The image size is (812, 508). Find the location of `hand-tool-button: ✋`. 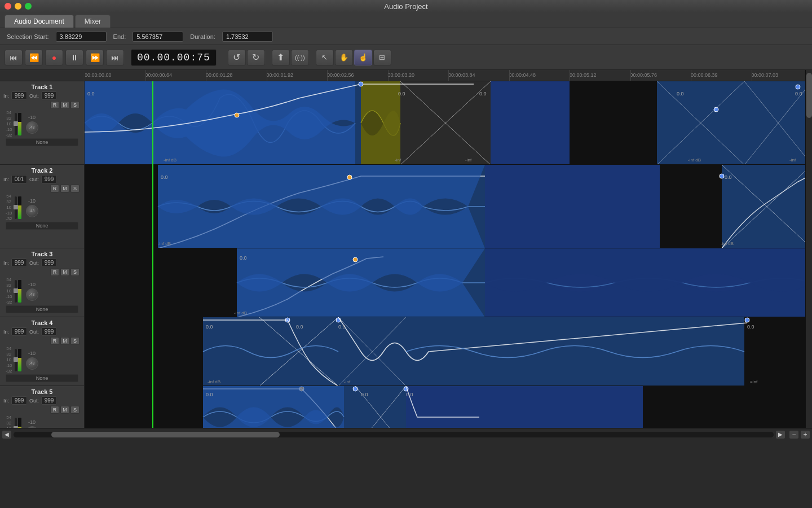

hand-tool-button: ✋ is located at coordinates (344, 58).